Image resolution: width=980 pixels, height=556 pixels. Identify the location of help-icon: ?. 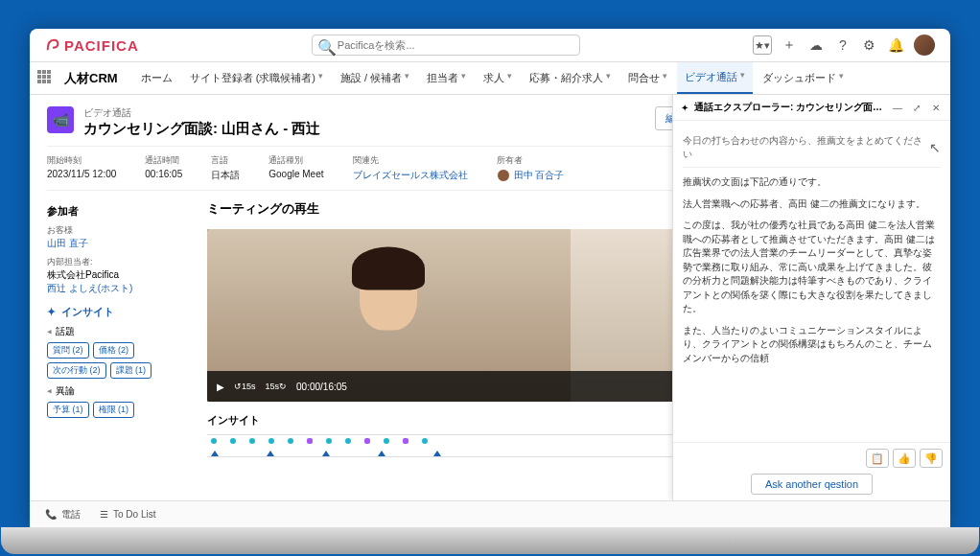
(843, 45).